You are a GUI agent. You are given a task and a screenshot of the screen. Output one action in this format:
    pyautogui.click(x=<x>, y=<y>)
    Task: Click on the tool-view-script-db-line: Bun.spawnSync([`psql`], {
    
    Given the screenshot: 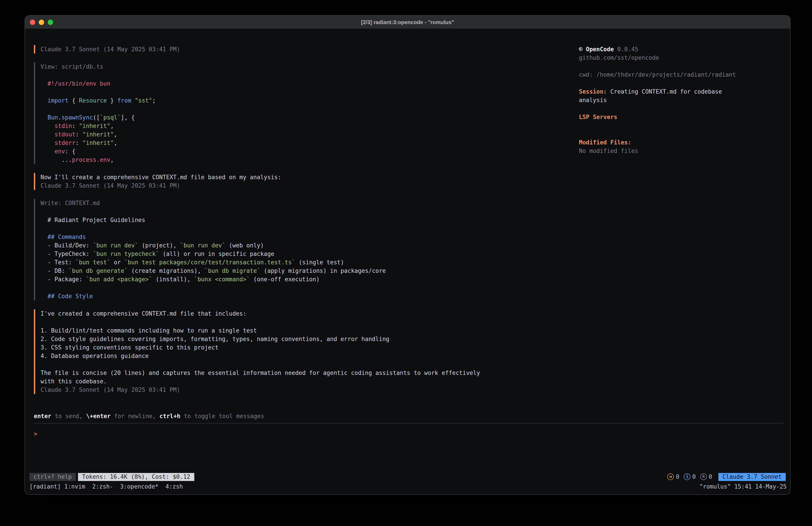 What is the action you would take?
    pyautogui.click(x=310, y=117)
    